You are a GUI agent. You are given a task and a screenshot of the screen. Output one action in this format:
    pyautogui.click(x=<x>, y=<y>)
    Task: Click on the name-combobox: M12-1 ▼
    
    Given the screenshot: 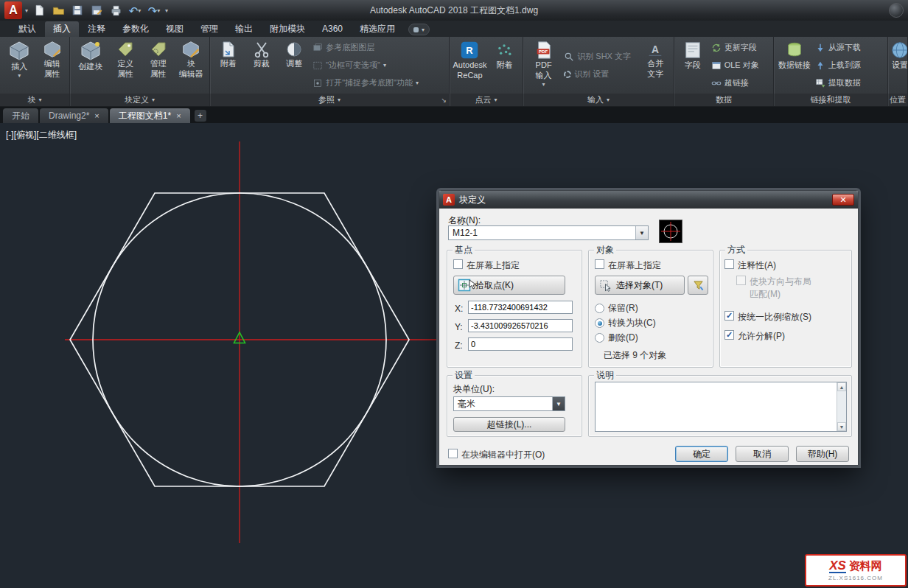 What is the action you would take?
    pyautogui.click(x=548, y=233)
    